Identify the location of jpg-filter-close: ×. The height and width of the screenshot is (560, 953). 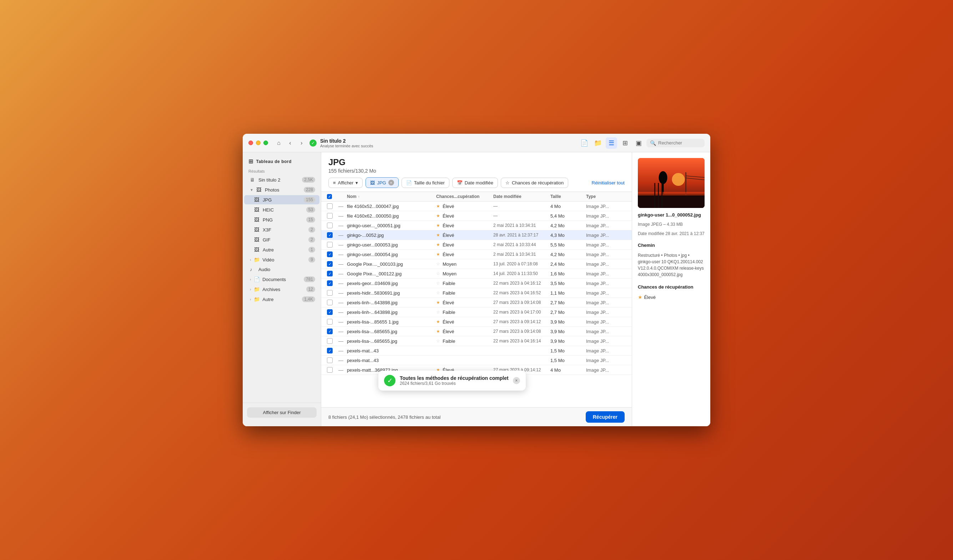
(391, 183).